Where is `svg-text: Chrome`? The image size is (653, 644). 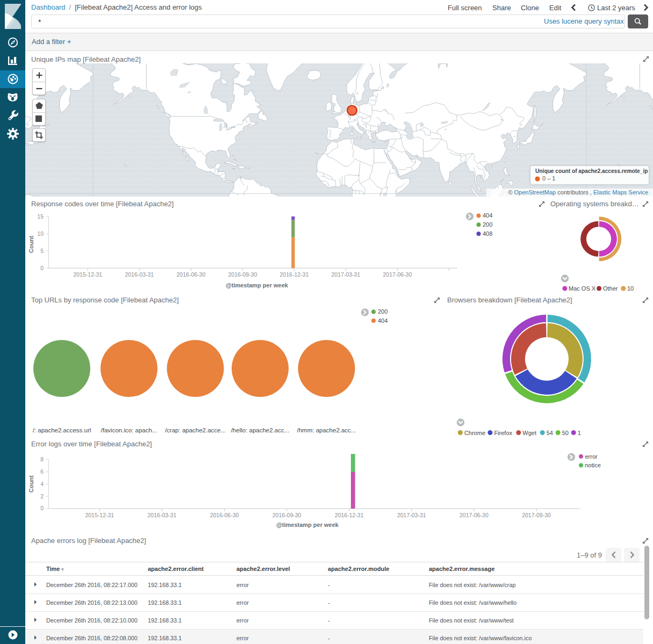 svg-text: Chrome is located at coordinates (475, 433).